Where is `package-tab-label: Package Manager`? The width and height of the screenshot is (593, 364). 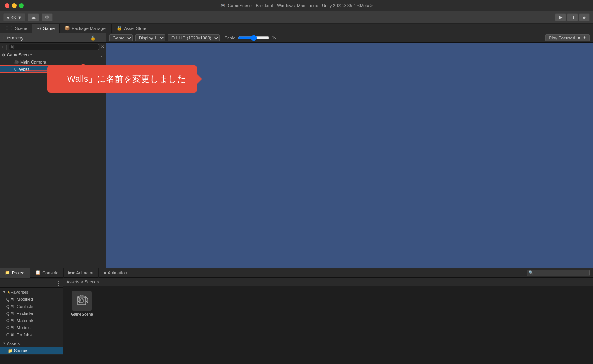 package-tab-label: Package Manager is located at coordinates (89, 28).